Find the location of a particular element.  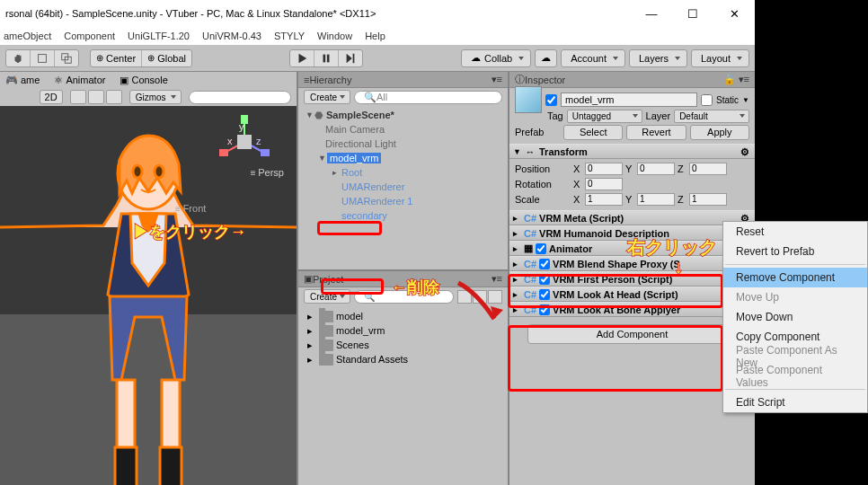

component-vrm-humanoid: ▸C#VRM Humanoid Description is located at coordinates (633, 234).